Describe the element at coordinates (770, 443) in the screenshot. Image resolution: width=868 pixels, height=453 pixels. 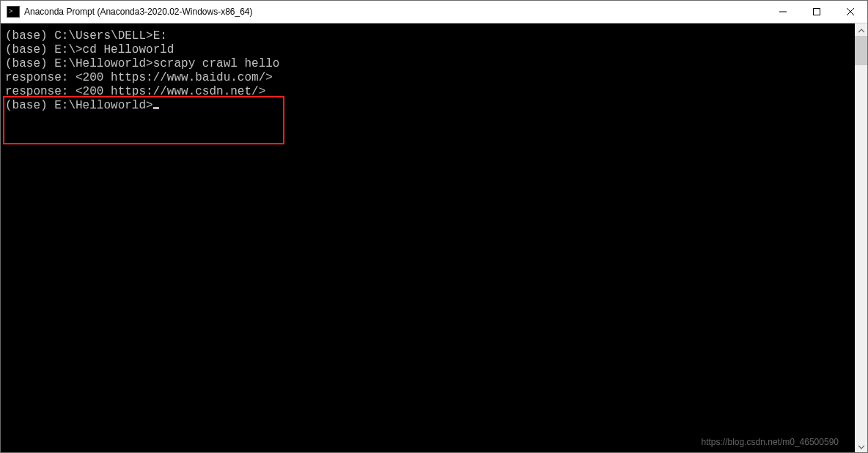
I see `watermark-text: https://blog.csdn.net/m0_46500590` at that location.